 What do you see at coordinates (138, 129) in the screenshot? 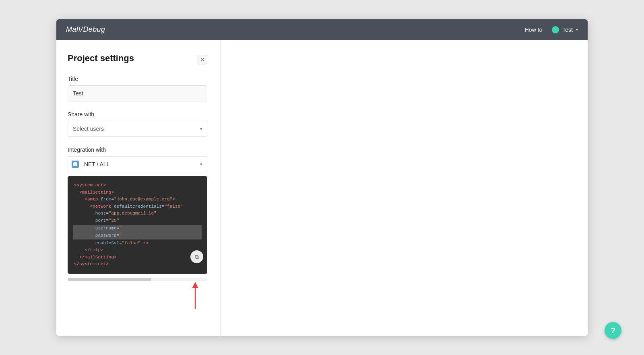
I see `share-with-select-wrapper: Select users ▾` at bounding box center [138, 129].